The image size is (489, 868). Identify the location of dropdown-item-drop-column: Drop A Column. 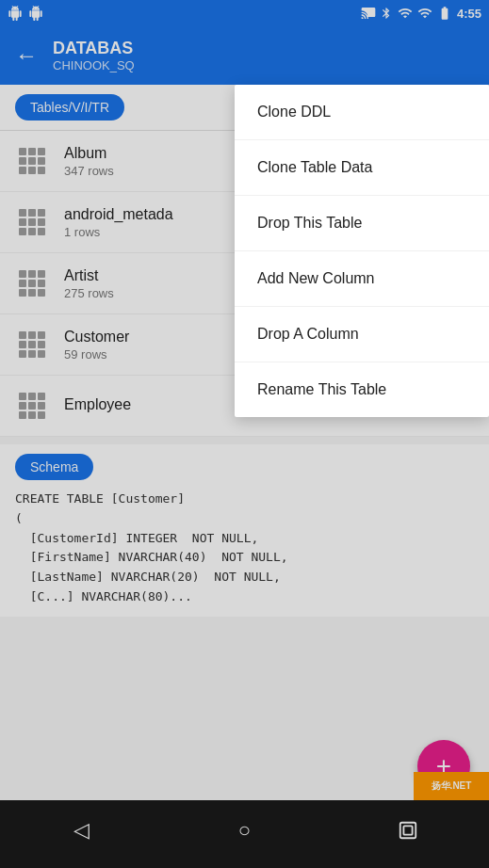
(362, 335).